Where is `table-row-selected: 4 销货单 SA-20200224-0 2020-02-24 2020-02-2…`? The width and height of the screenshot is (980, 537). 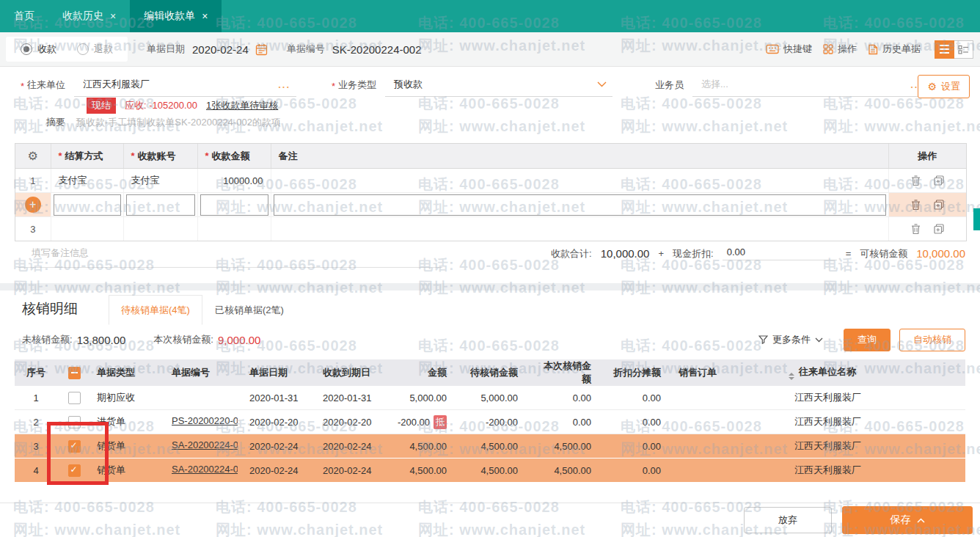 table-row-selected: 4 销货单 SA-20200224-0 2020-02-24 2020-02-2… is located at coordinates (490, 471).